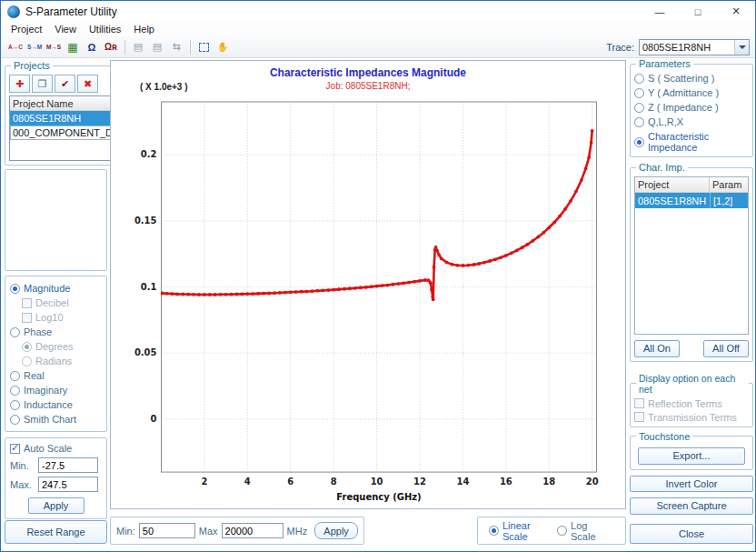  What do you see at coordinates (549, 482) in the screenshot?
I see `svg-text: 18` at bounding box center [549, 482].